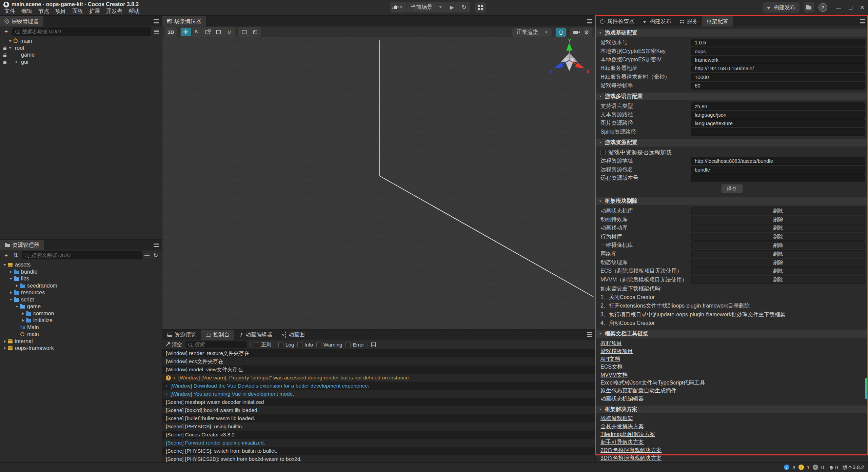 This screenshot has height=472, width=868. Describe the element at coordinates (778, 85) in the screenshot. I see `prop-input-游戏每秒帧率: 60` at that location.